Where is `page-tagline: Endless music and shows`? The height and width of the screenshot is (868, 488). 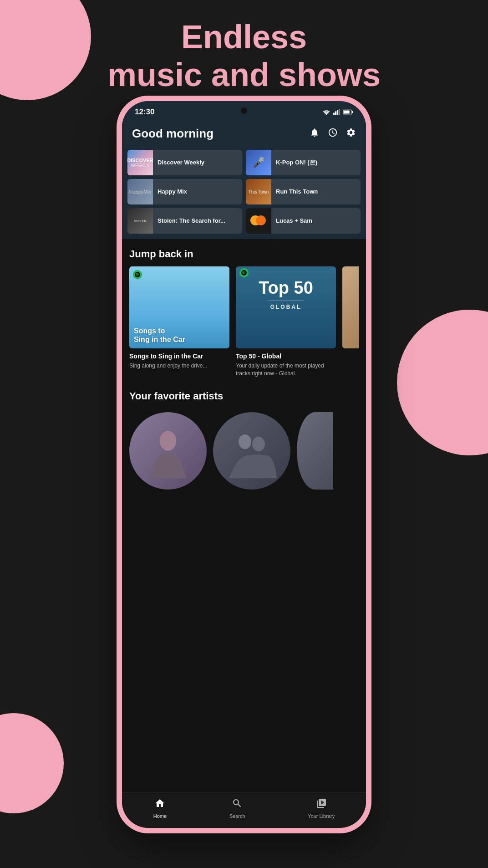
page-tagline: Endless music and shows is located at coordinates (244, 56).